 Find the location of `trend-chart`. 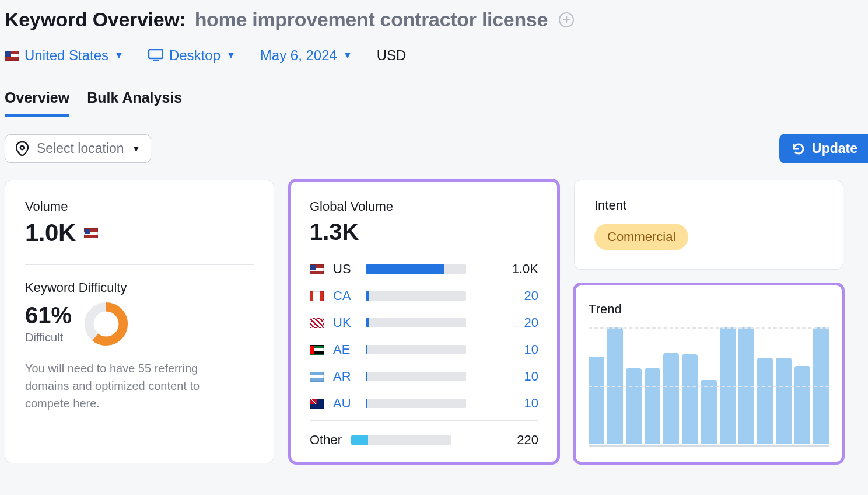

trend-chart is located at coordinates (709, 385).